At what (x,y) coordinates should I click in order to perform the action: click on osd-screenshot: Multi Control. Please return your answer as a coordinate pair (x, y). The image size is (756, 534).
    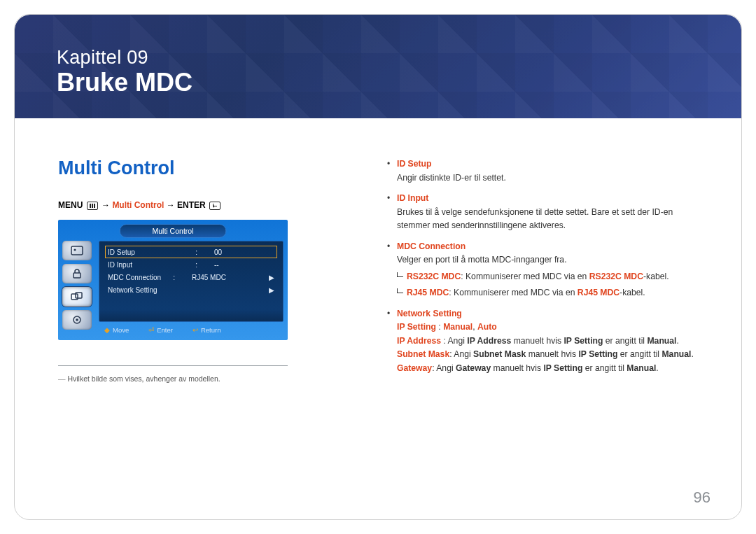
    Looking at the image, I should click on (173, 280).